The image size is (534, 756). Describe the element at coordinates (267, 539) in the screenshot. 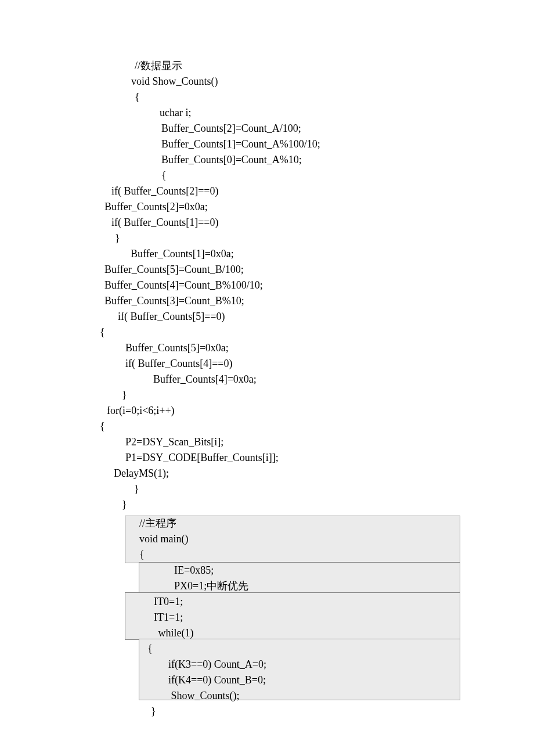

I see `code-line: void main()` at that location.